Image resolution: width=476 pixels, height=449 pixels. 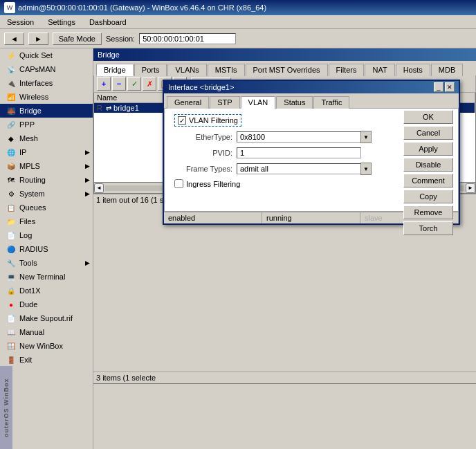 What do you see at coordinates (46, 360) in the screenshot?
I see `sidebar-item-exit: 🚪 Exit` at bounding box center [46, 360].